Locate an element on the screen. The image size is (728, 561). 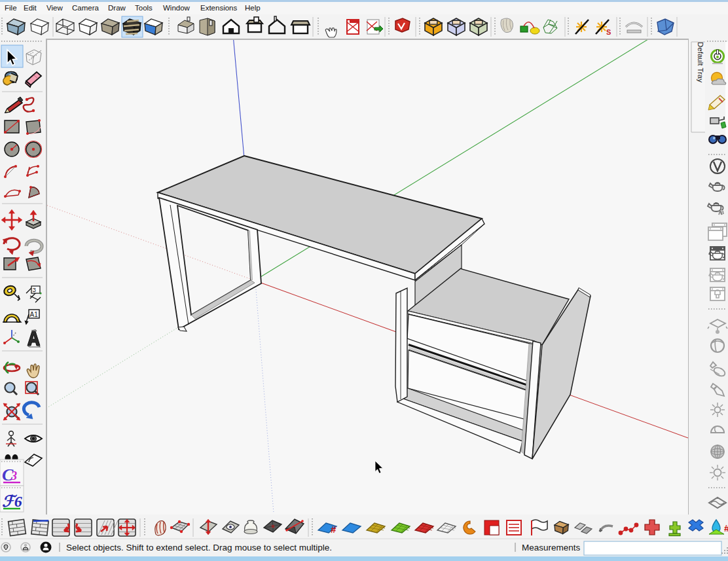
svg-text: З is located at coordinates (34, 290).